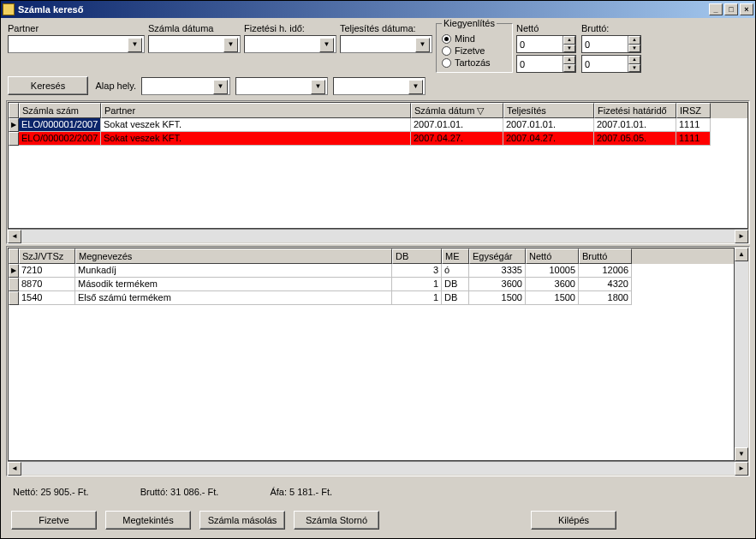  Describe the element at coordinates (474, 51) in the screenshot. I see `radio-fizetve: Fizetve` at that location.